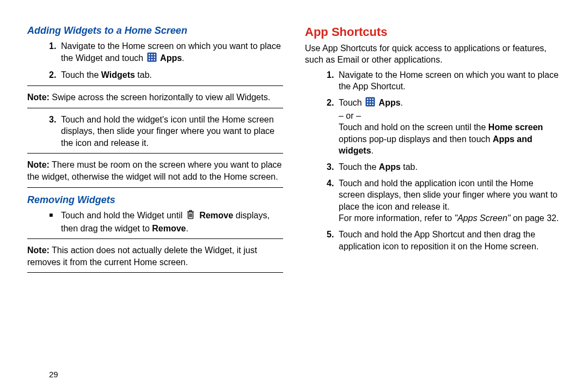 This screenshot has height=392, width=588. I want to click on note-text: Swipe across the screen horizontally to …, so click(160, 97).